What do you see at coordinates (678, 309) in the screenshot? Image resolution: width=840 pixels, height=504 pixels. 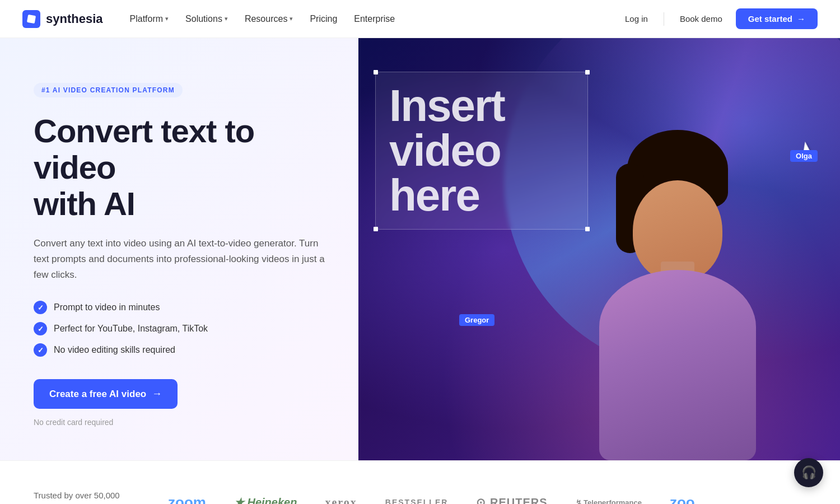 I see `avatar-body` at bounding box center [678, 309].